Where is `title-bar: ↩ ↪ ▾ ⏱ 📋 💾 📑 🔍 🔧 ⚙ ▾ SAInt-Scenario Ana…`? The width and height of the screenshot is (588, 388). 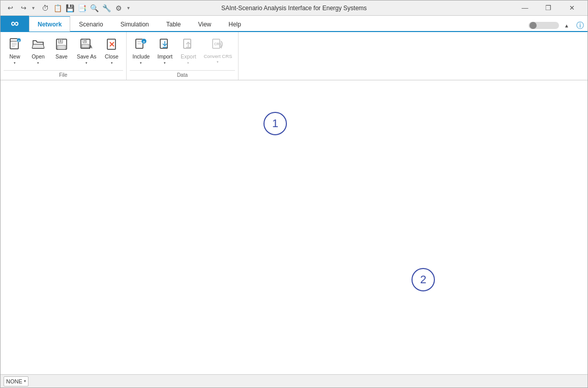
title-bar: ↩ ↪ ▾ ⏱ 📋 💾 📑 🔍 🔧 ⚙ ▾ SAInt-Scenario Ana… is located at coordinates (294, 8).